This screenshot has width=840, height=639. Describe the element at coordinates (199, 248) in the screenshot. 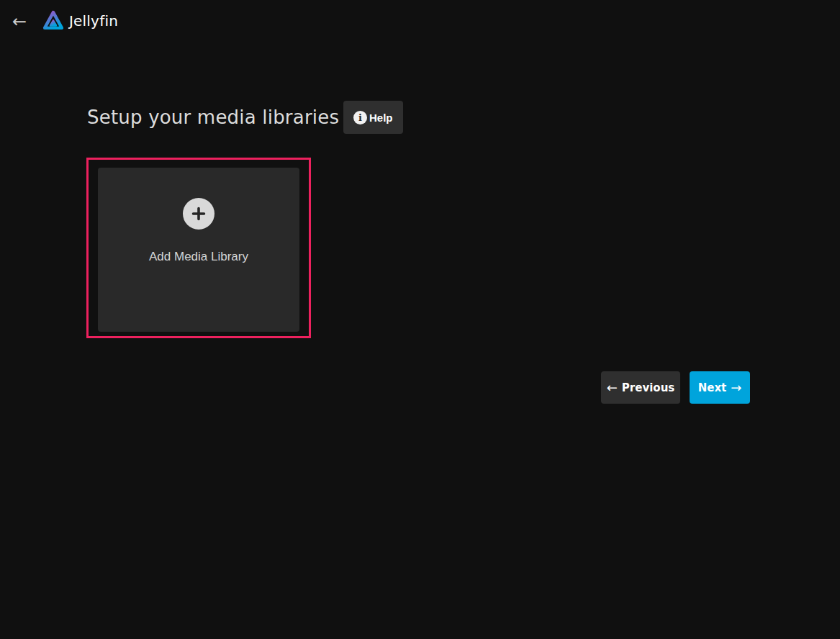

I see `add-library-card-focus-ring: Add Media Library` at that location.